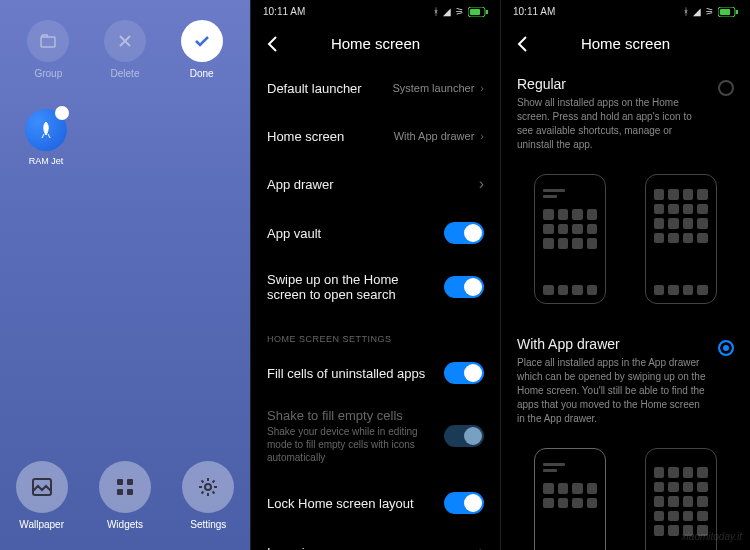 The image size is (750, 550). Describe the element at coordinates (464, 233) in the screenshot. I see `toggle-app-vault` at that location.